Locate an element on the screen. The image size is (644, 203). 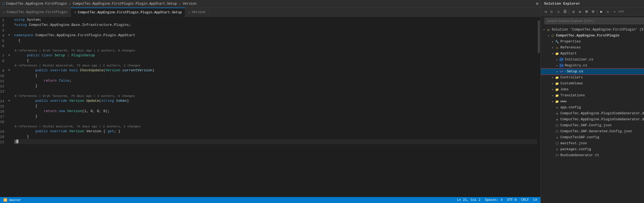
tree-item-13: ⚙ app.config is located at coordinates (592, 107).